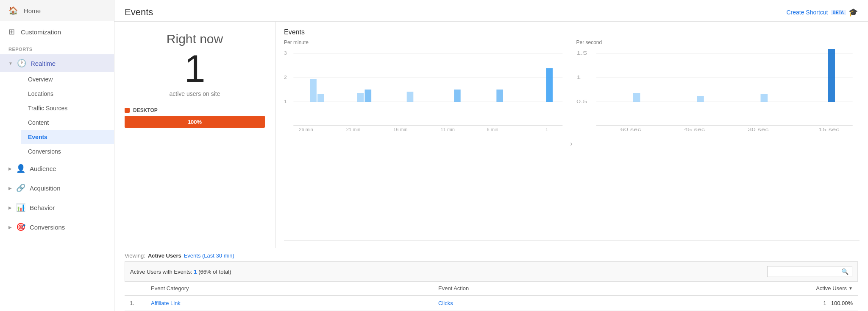 The width and height of the screenshot is (868, 311). I want to click on sidebar-item-traffic-sources: Traffic Sources, so click(68, 108).